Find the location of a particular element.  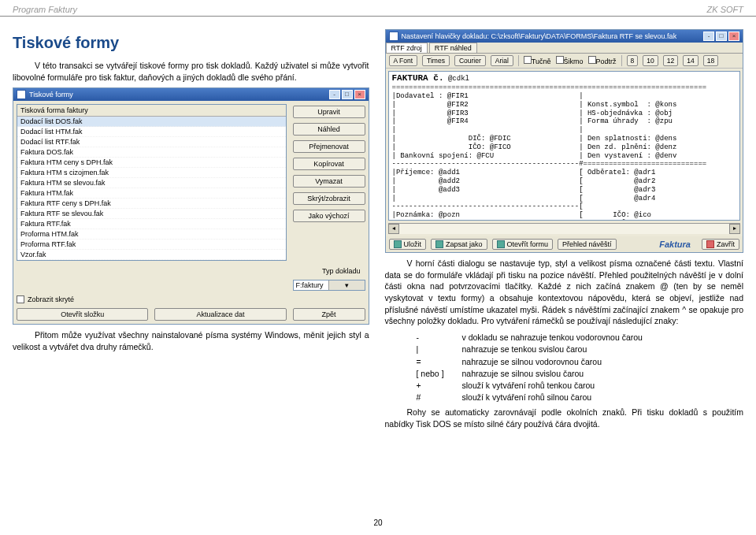

list-item: Faktura RTF.fak is located at coordinates (151, 224).